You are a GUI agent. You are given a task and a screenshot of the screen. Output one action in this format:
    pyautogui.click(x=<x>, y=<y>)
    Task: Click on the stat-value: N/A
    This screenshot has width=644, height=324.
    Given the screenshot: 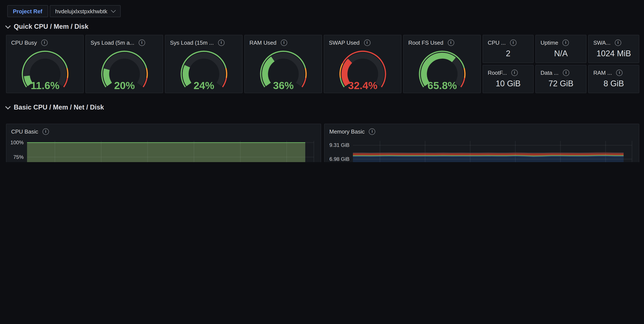 What is the action you would take?
    pyautogui.click(x=561, y=55)
    